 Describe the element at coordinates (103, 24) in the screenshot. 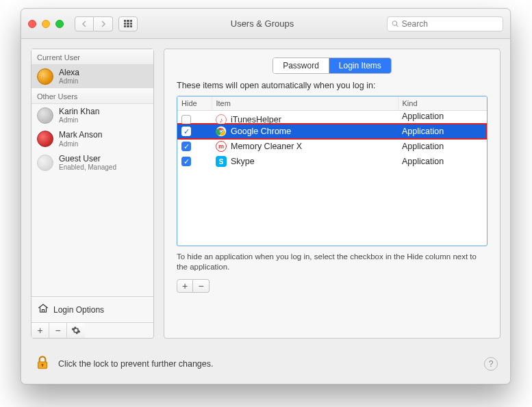

I see `forward-button` at that location.